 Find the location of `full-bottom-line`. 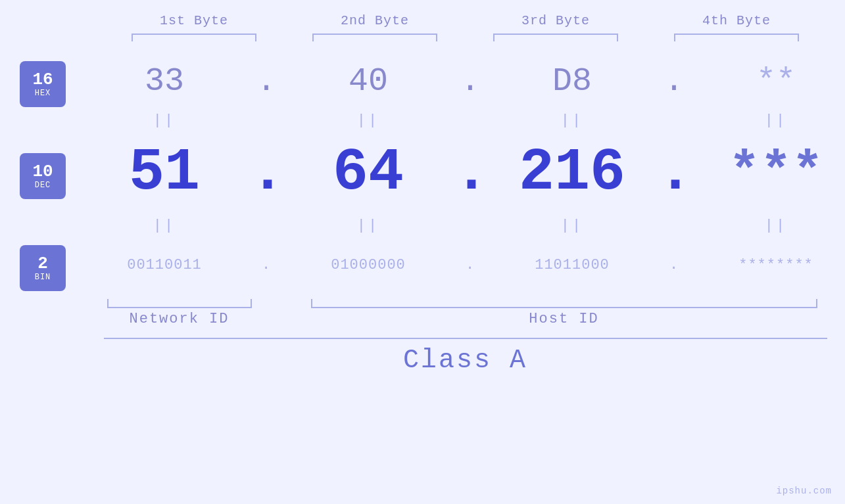

full-bottom-line is located at coordinates (466, 338).